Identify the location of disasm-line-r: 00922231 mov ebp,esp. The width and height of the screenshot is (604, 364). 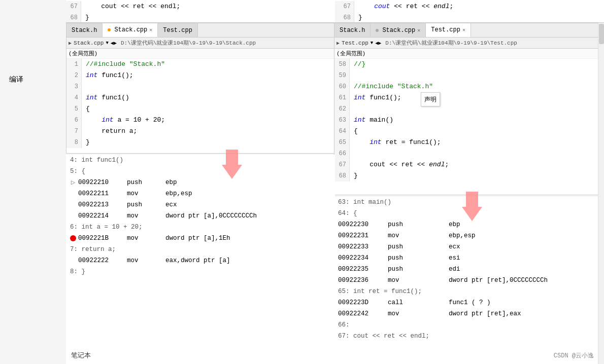
(469, 236).